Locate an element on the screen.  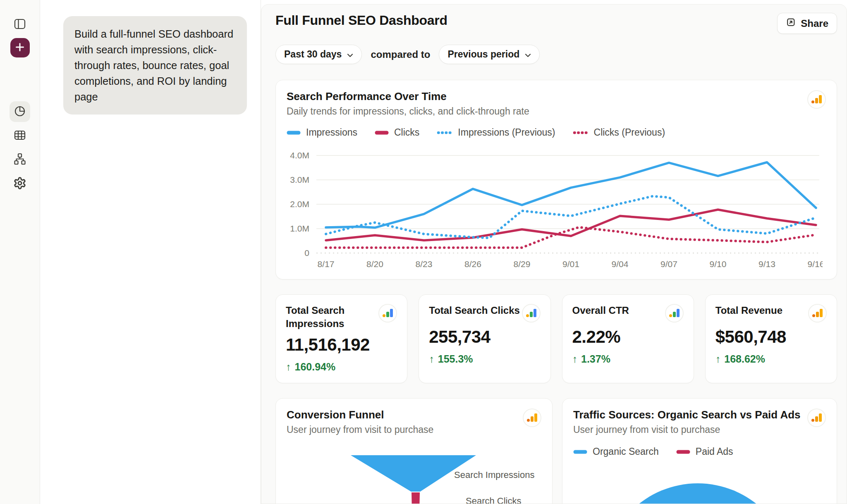
legend-label: Paid Ads is located at coordinates (715, 451).